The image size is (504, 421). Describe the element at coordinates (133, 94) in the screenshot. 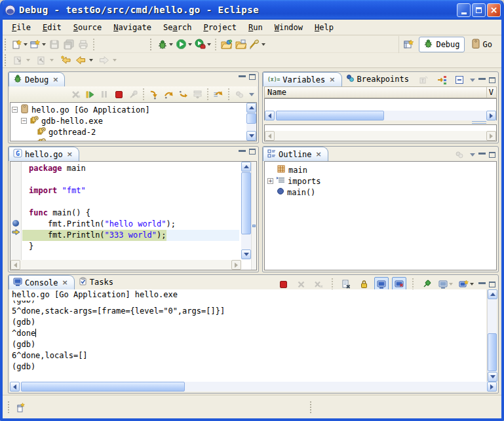

I see `disconnect-button` at that location.